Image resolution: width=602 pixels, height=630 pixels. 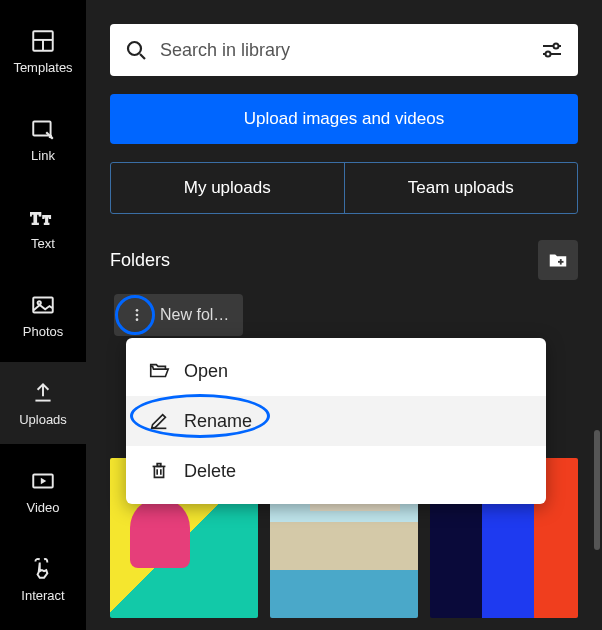 I want to click on sidebar-item-text: TT Text, so click(x=43, y=227).